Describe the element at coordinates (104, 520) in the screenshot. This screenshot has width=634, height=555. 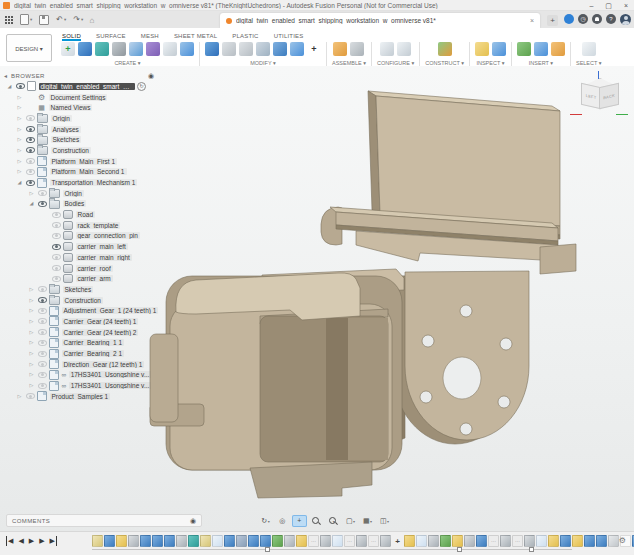
I see `comments-bar: COMMENTS ◉` at that location.